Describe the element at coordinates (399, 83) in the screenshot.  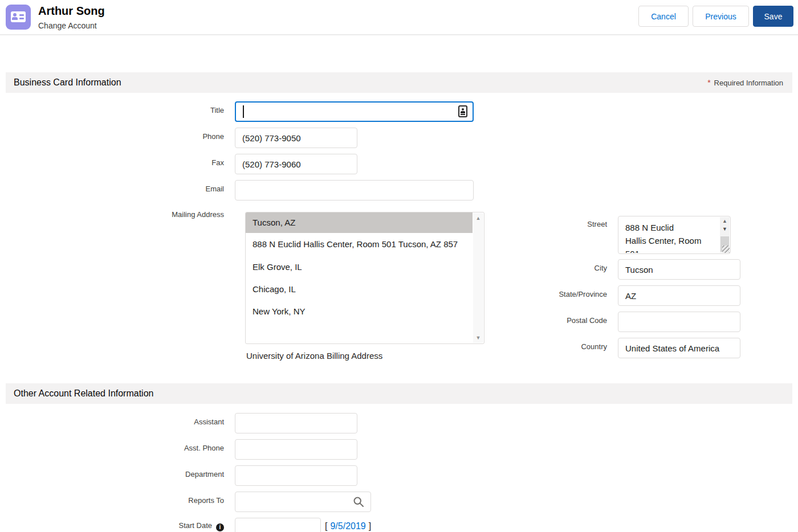
I see `section-business-card-header: Business Card Information * Required Inf…` at that location.